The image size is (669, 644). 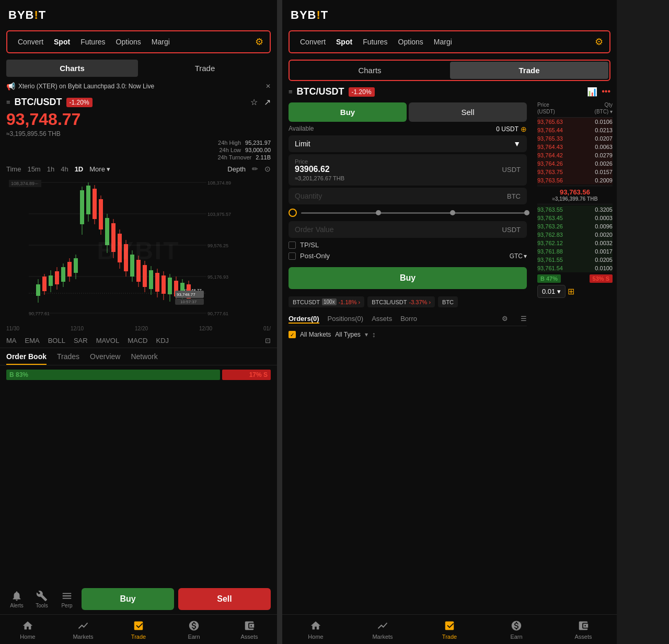 I want to click on time-4h: 4h, so click(x=64, y=169).